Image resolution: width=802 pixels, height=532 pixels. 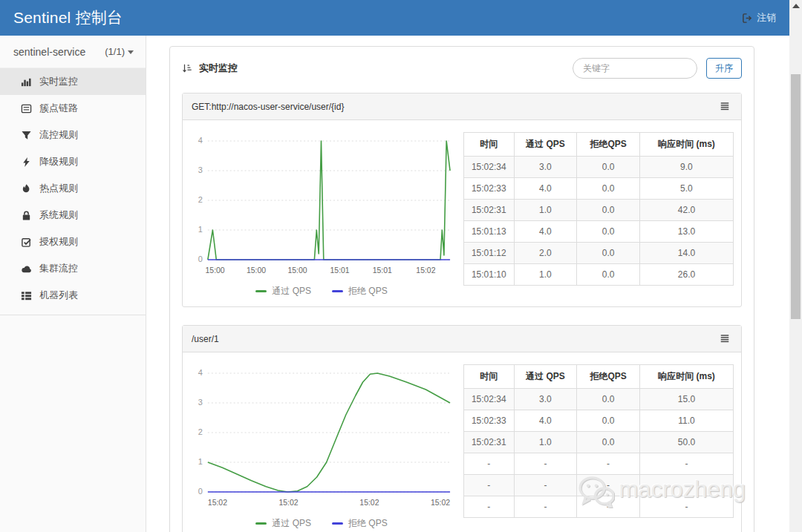 I want to click on table-header-cell: 响应时间 (ms), so click(x=686, y=377).